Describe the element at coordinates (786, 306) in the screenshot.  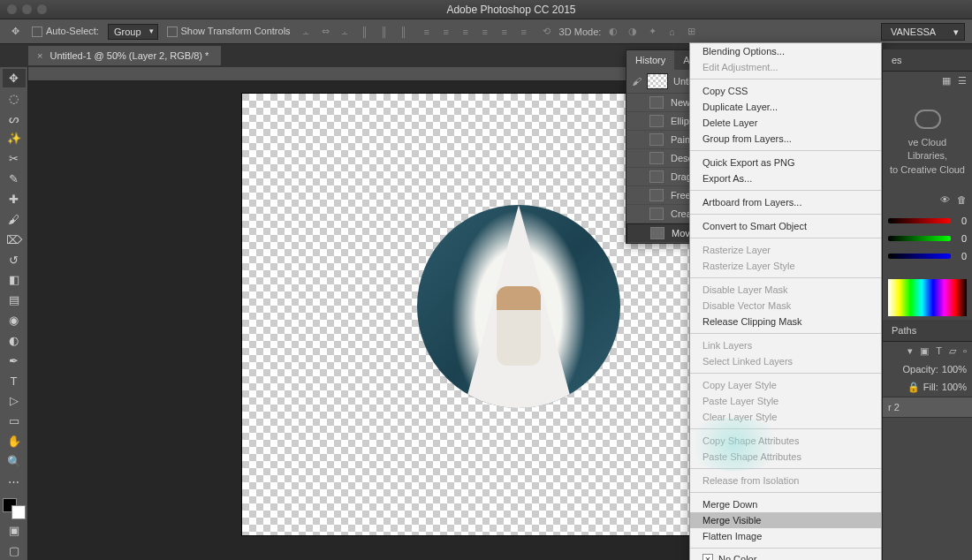
I see `menu-item: Disable Vector Mask` at that location.